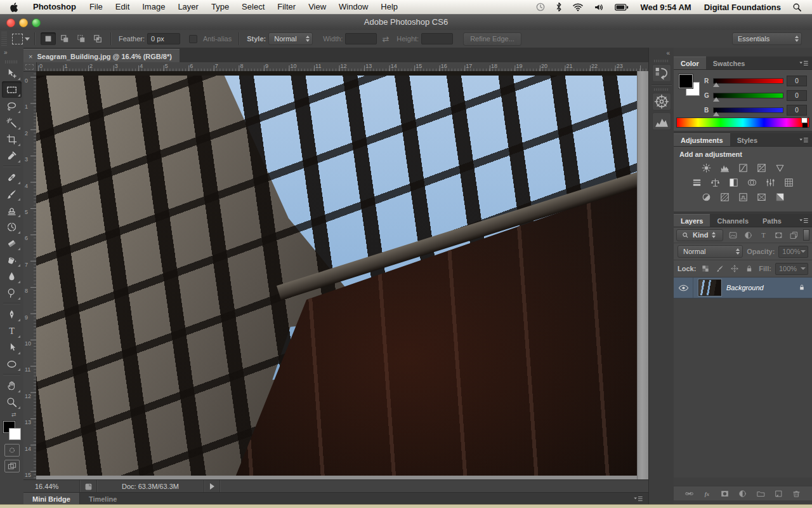  I want to click on lock-transparency-icon, so click(705, 269).